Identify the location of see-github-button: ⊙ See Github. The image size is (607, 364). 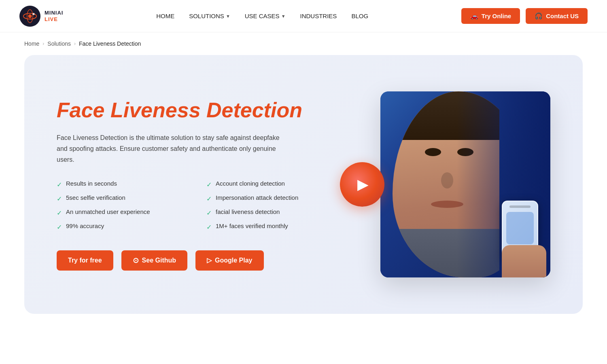
(155, 260).